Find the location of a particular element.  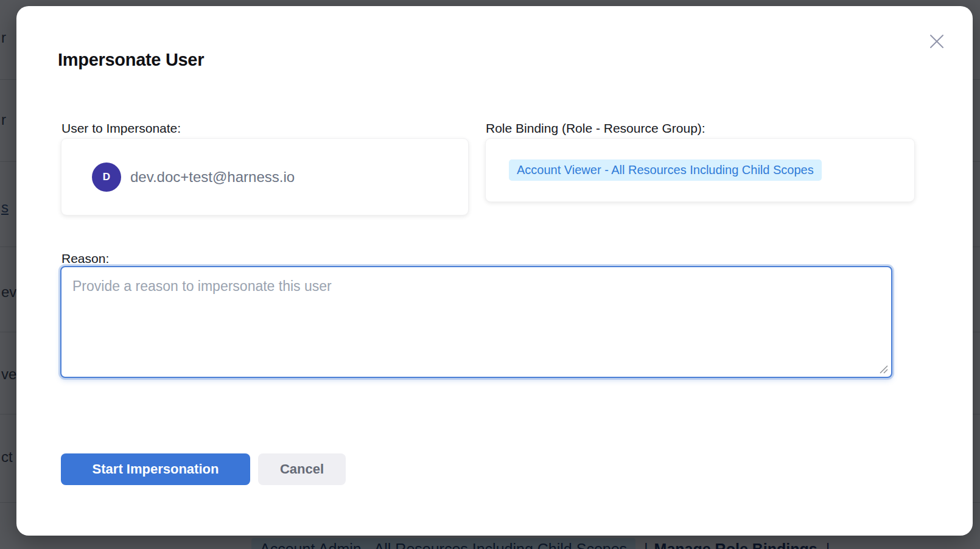

user-email: dev.doc+test@harness.io is located at coordinates (212, 177).